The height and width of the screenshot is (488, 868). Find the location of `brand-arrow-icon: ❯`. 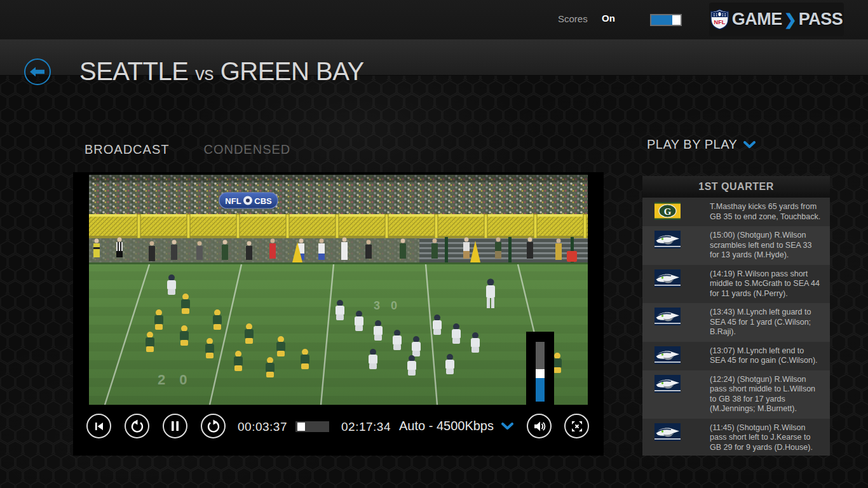

brand-arrow-icon: ❯ is located at coordinates (790, 20).